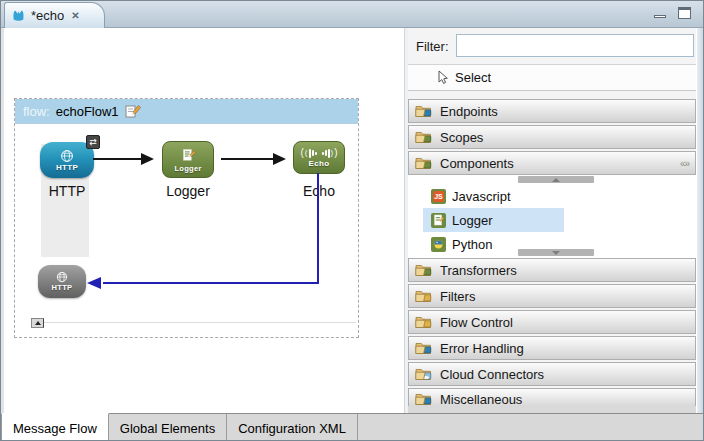 Image resolution: width=704 pixels, height=441 pixels. I want to click on maximize-icon, so click(684, 13).